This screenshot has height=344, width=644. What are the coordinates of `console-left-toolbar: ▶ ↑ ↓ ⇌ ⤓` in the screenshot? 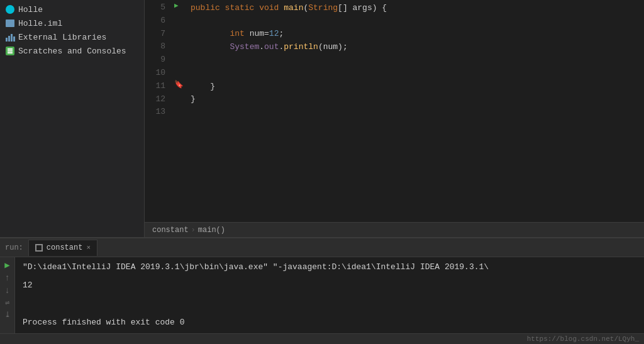 It's located at (8, 296).